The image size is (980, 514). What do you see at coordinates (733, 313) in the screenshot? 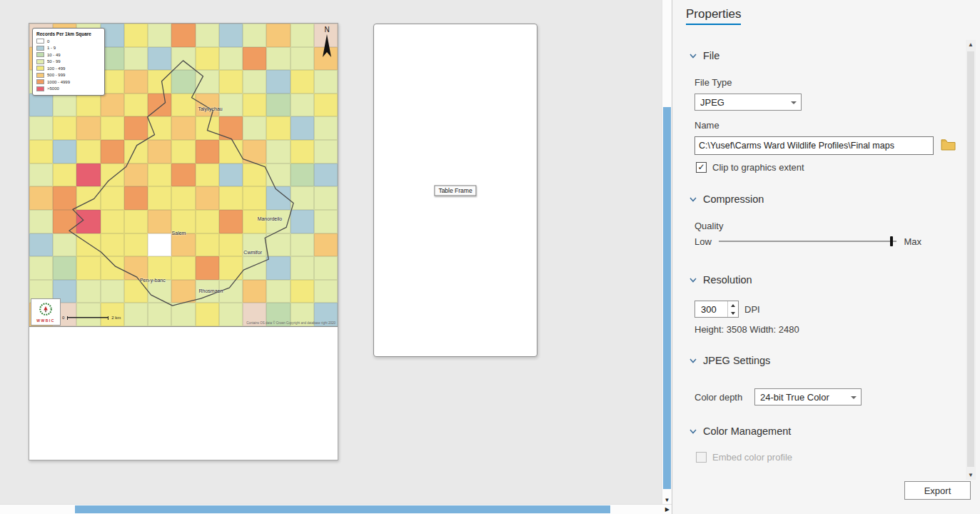
I see `spin-down-button` at bounding box center [733, 313].